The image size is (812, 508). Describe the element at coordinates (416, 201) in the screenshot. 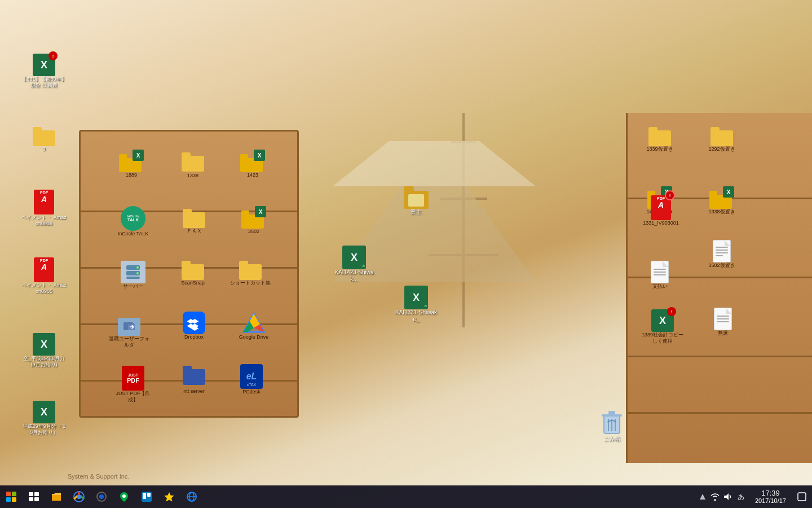

I see `desk-icon-gyoshu: 業主` at that location.